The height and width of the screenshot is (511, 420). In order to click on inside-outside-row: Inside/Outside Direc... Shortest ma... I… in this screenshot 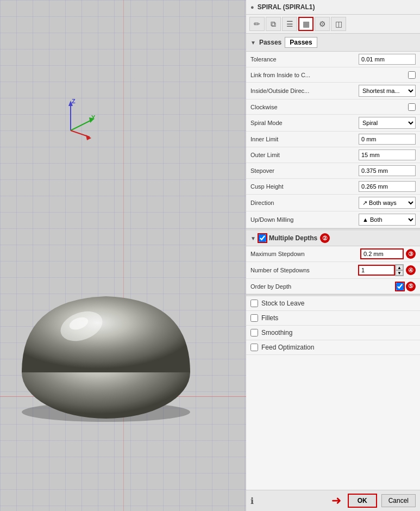, I will do `click(333, 91)`.